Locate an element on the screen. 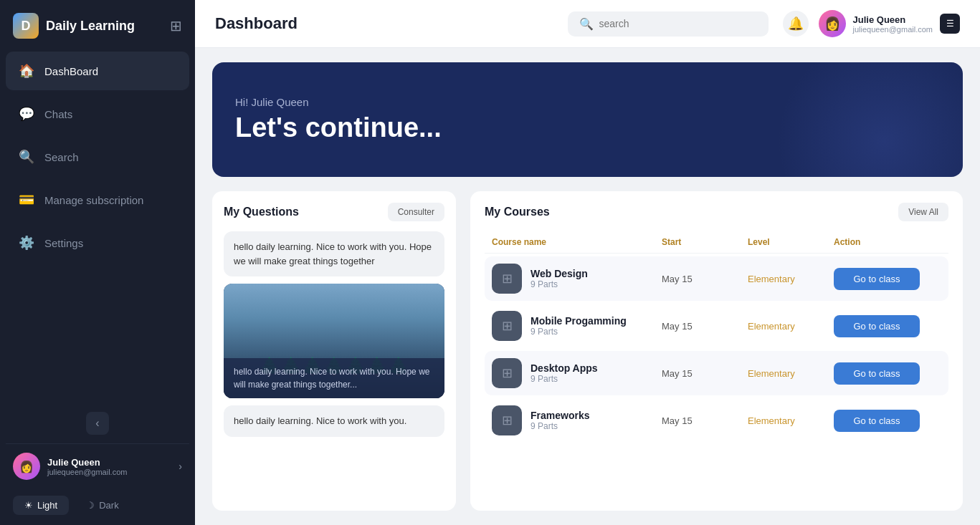 The image size is (980, 525). hero-headline: Let's continue... is located at coordinates (588, 127).